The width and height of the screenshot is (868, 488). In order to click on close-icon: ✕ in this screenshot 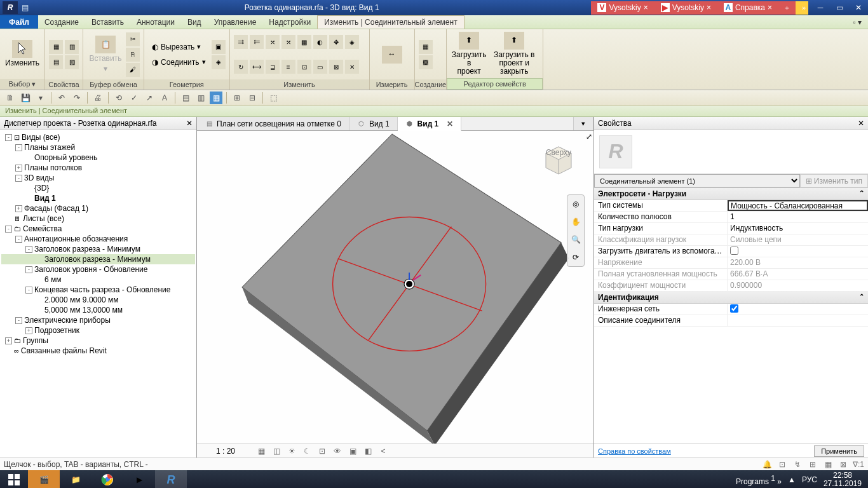, I will do `click(189, 123)`.